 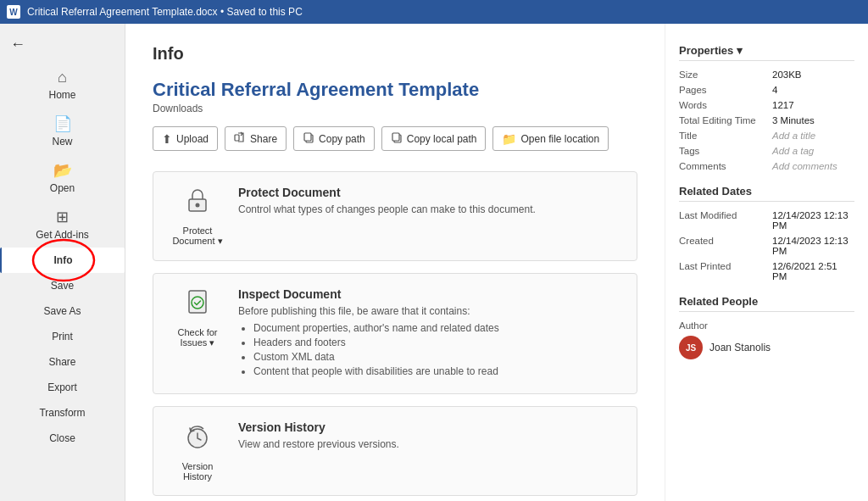 I want to click on prop-row-author: Author, so click(x=766, y=326).